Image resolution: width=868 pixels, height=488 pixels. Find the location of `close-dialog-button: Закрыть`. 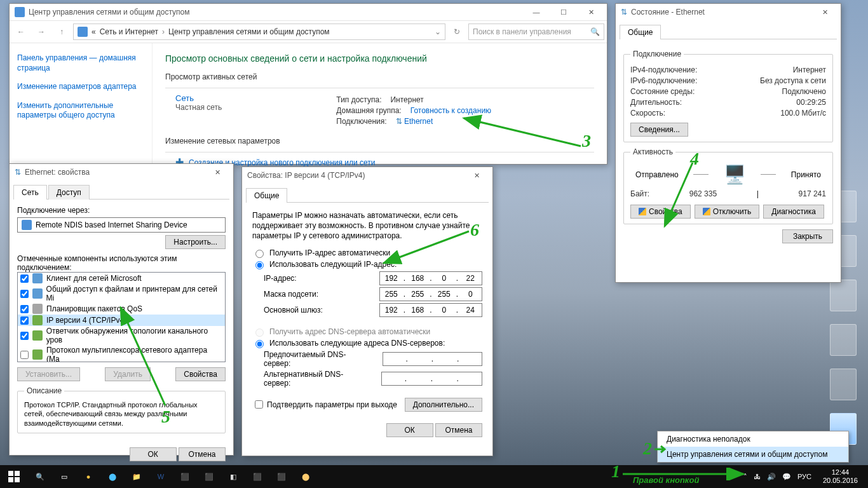

close-dialog-button: Закрыть is located at coordinates (808, 236).